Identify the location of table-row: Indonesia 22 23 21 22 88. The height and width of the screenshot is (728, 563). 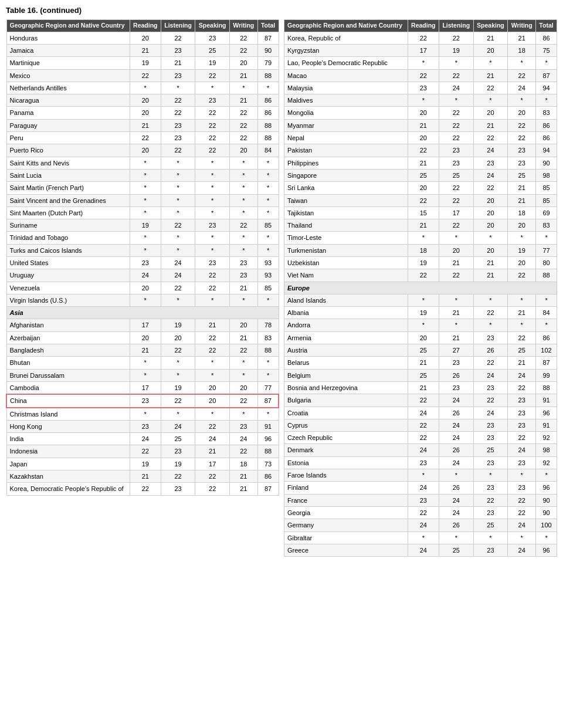
(143, 452).